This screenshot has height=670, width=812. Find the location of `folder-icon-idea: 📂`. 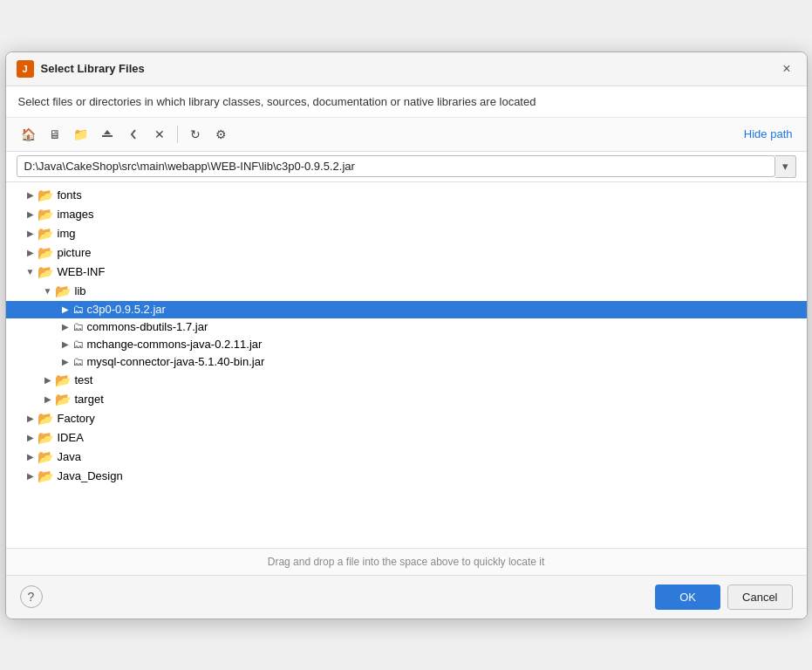

folder-icon-idea: 📂 is located at coordinates (45, 438).